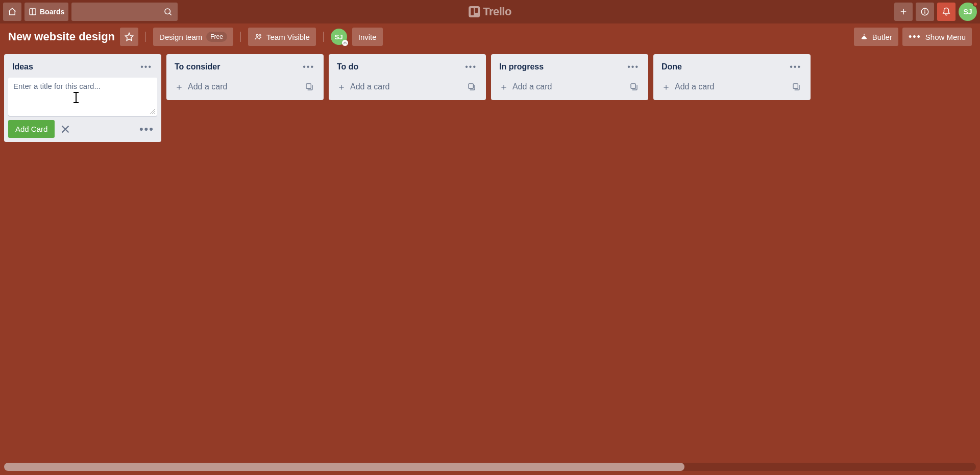 The width and height of the screenshot is (980, 475). I want to click on close-icon, so click(65, 129).